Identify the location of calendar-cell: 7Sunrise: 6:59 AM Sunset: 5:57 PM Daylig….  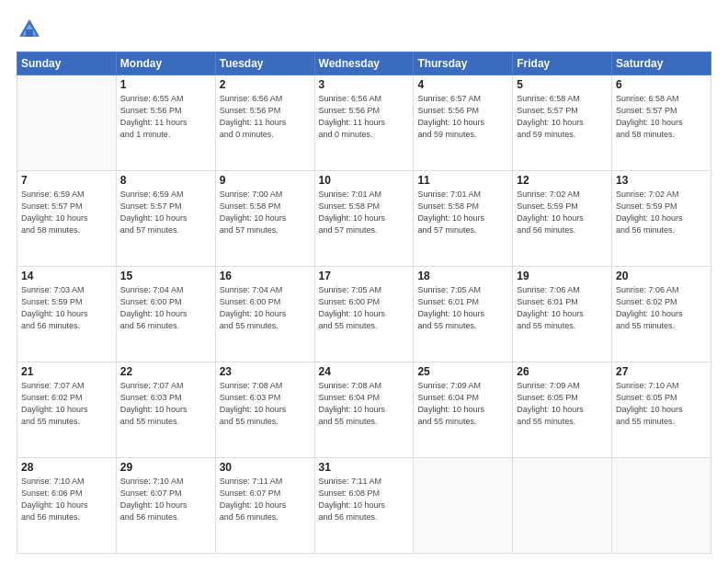
(67, 219).